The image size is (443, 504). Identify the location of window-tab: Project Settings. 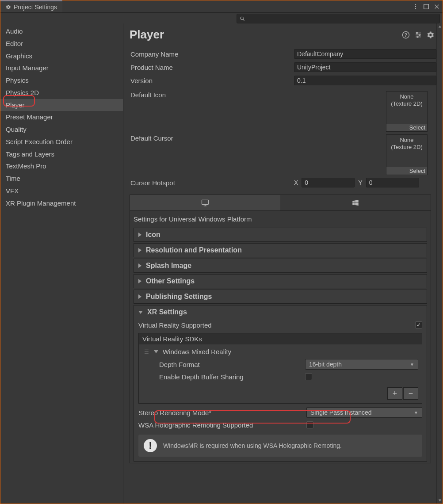
(31, 6).